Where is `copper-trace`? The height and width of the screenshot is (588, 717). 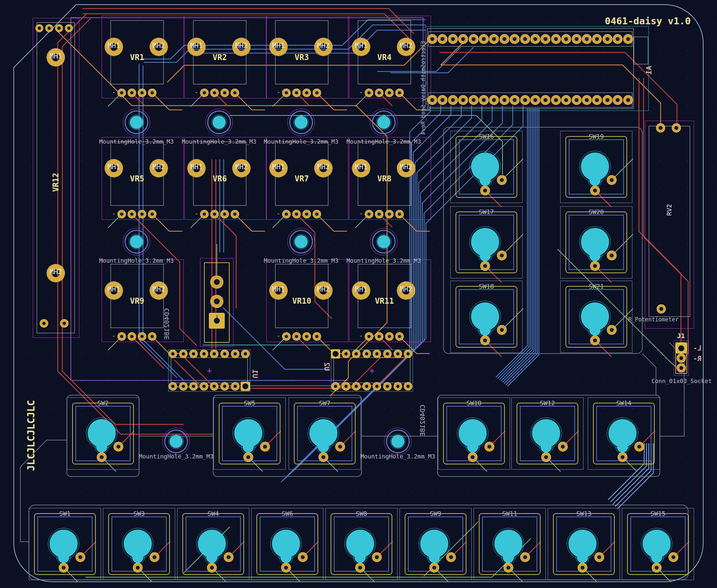
copper-trace is located at coordinates (148, 353).